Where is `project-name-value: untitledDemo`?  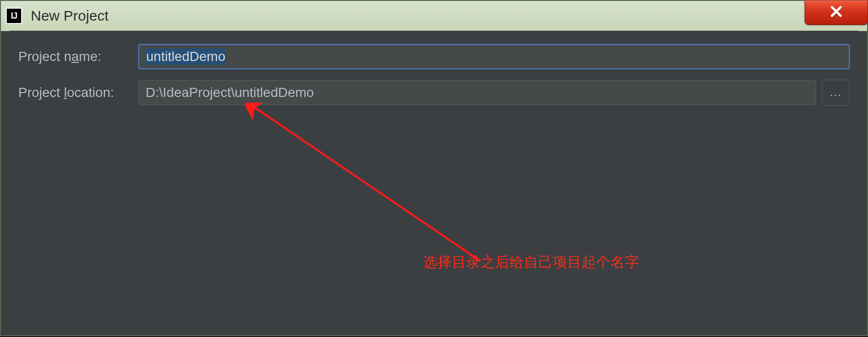
project-name-value: untitledDemo is located at coordinates (186, 57).